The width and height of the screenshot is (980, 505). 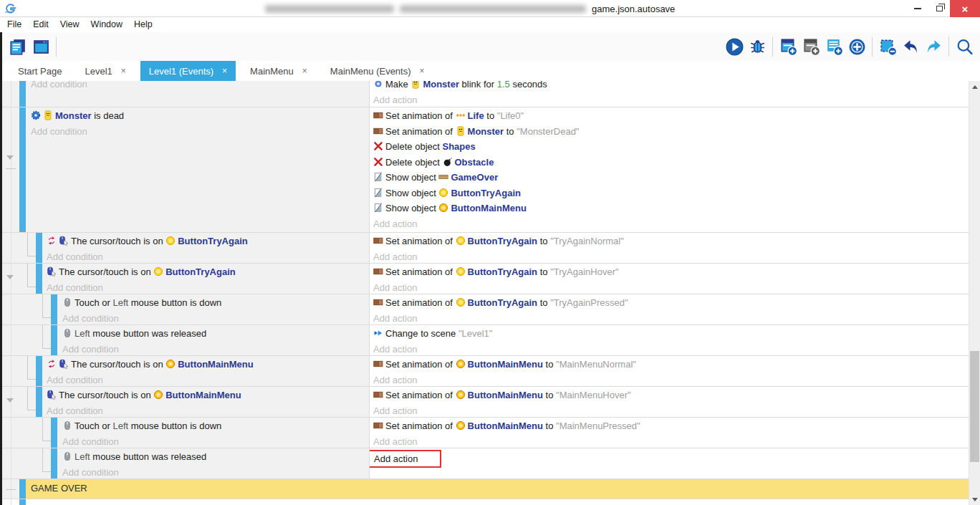 I want to click on action: Set animation of Life to "Life0", so click(x=671, y=116).